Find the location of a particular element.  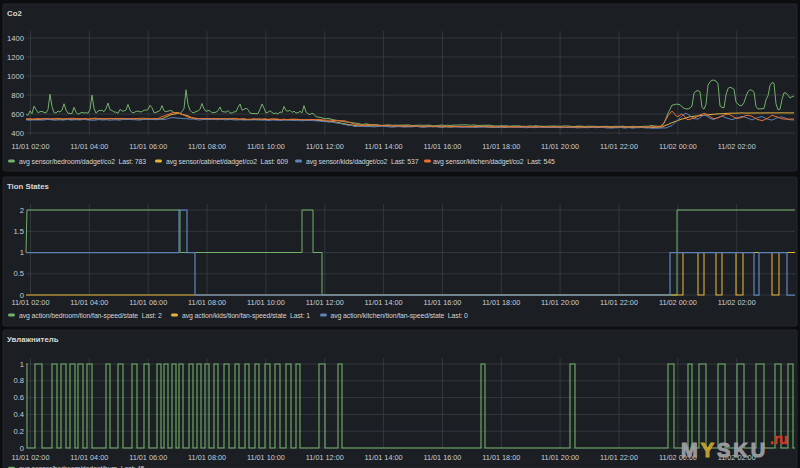

svg-text: 2 is located at coordinates (22, 210).